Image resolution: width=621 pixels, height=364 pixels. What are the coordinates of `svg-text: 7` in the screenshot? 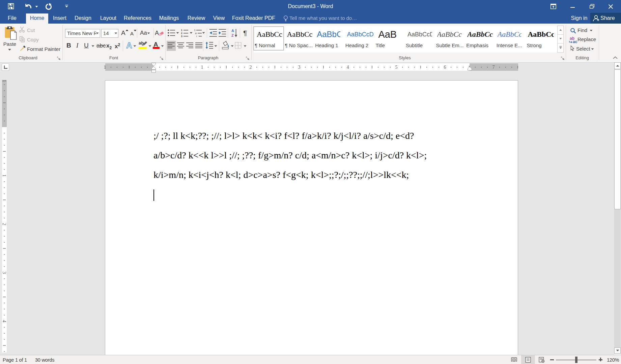 It's located at (494, 67).